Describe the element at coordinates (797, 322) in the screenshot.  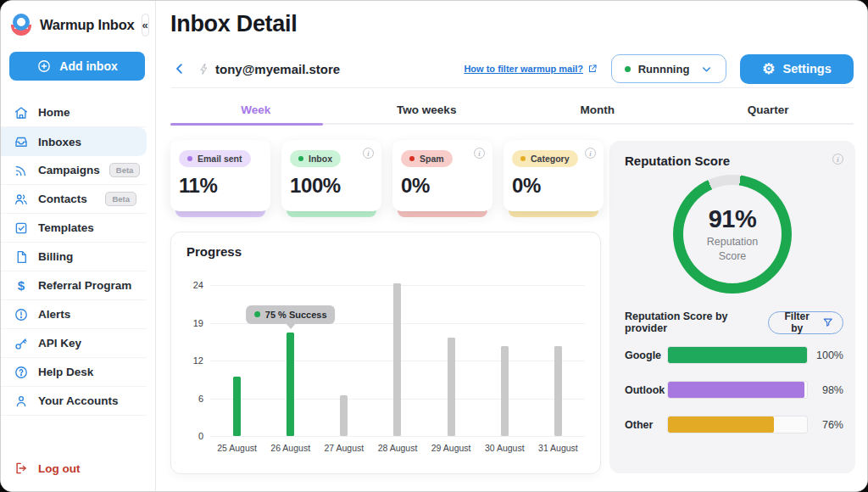
I see `filter-by-label: Filter by` at that location.